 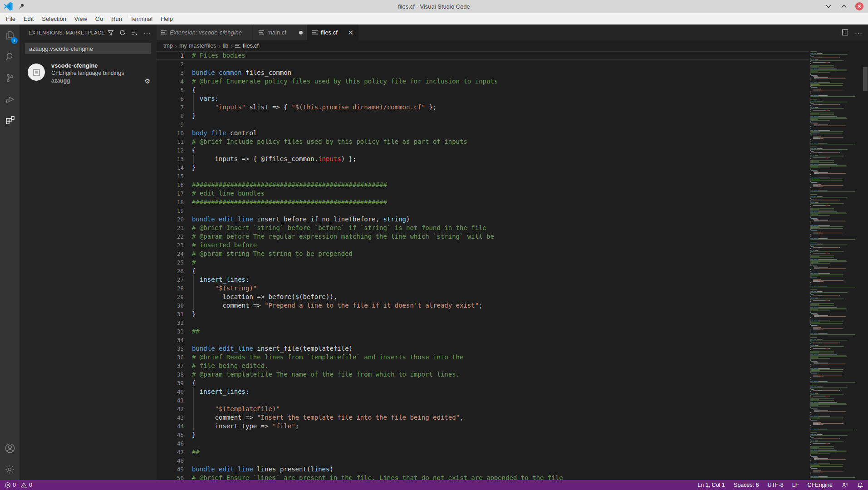 What do you see at coordinates (99, 19) in the screenshot?
I see `menu-go: Go` at bounding box center [99, 19].